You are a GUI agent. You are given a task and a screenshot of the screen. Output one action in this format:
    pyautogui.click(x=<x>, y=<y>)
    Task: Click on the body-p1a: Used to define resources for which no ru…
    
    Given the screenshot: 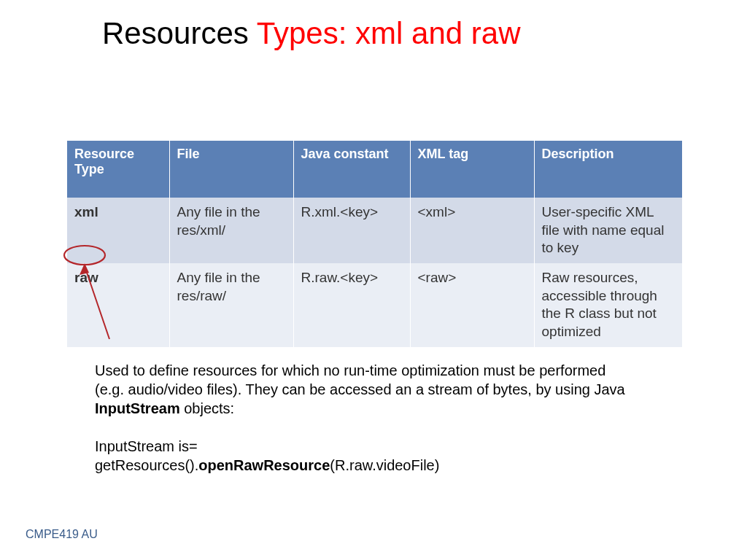 What is the action you would take?
    pyautogui.click(x=360, y=380)
    